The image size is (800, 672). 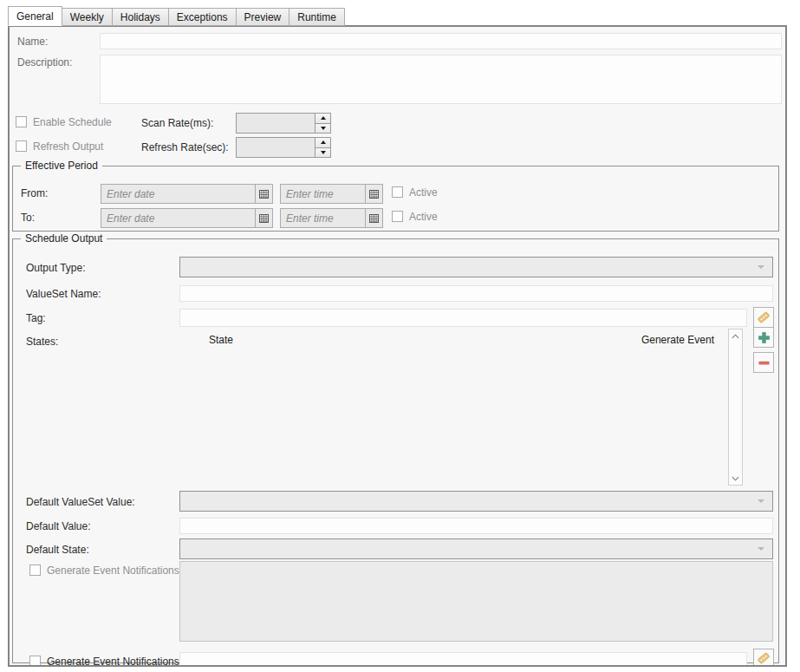 I want to click on to-active-label: Active, so click(x=423, y=217).